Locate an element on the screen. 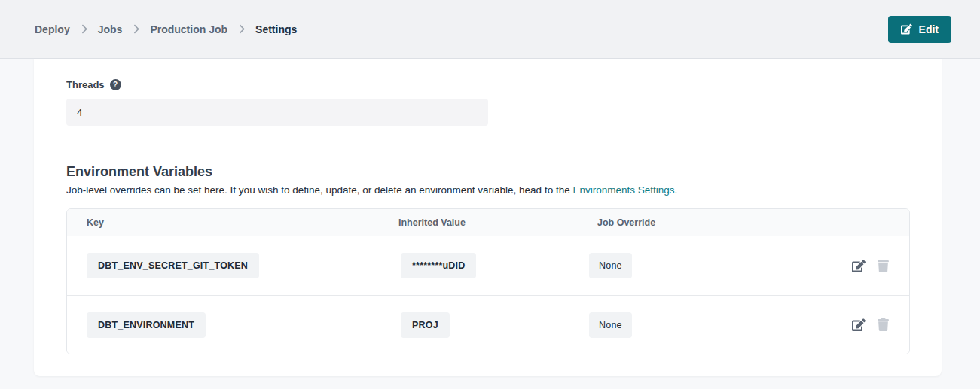 The image size is (980, 389). table-header-row: Key Inherited Value Job Override is located at coordinates (488, 223).